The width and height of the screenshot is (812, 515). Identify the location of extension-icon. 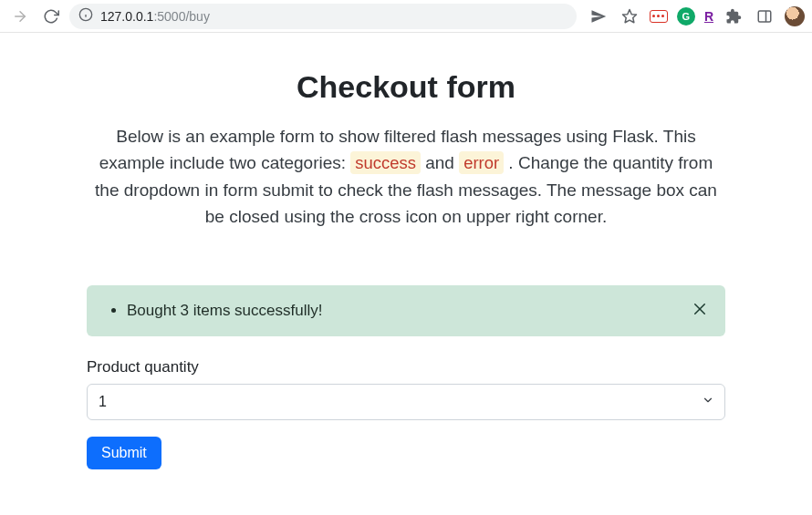
(659, 16).